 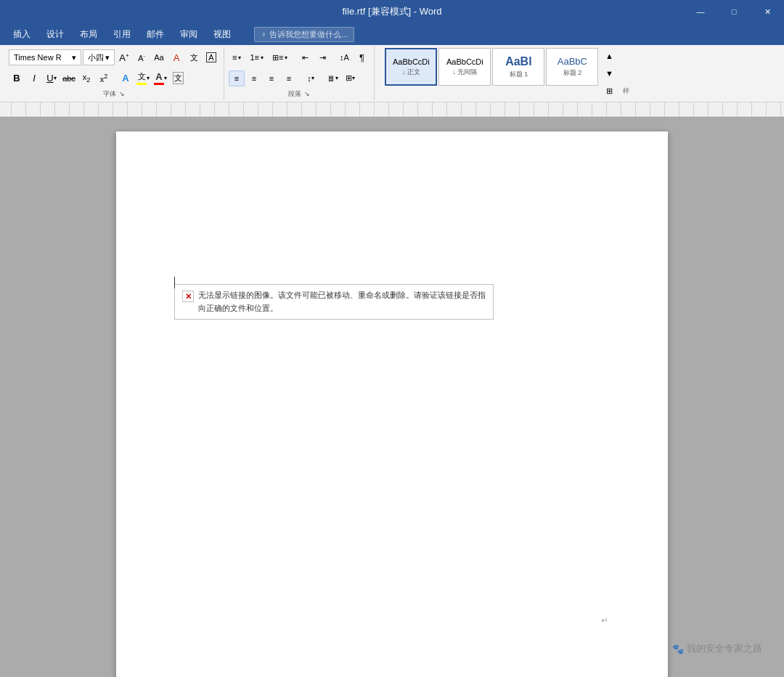 What do you see at coordinates (280, 57) in the screenshot?
I see `multilevel-list-button: ⊞≡ ▾` at bounding box center [280, 57].